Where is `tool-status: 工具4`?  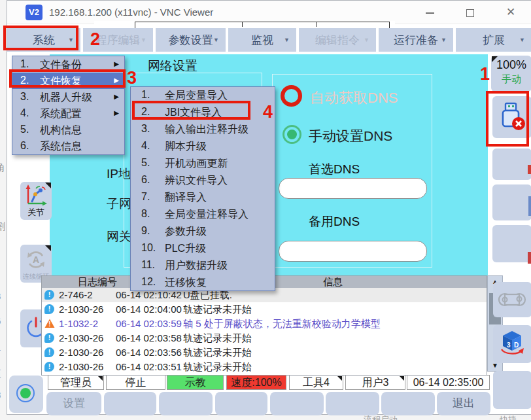
tool-status: 工具4 is located at coordinates (317, 382).